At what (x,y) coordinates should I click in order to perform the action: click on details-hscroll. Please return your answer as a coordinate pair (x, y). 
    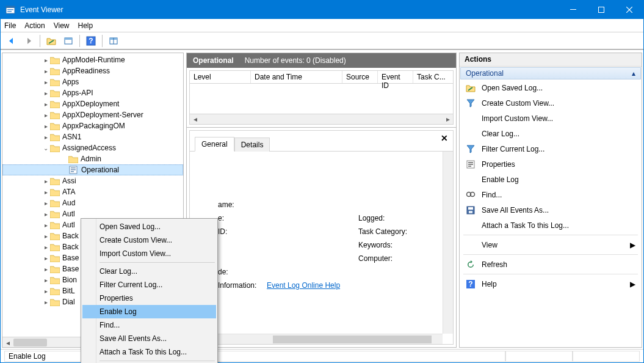
    Looking at the image, I should click on (316, 339).